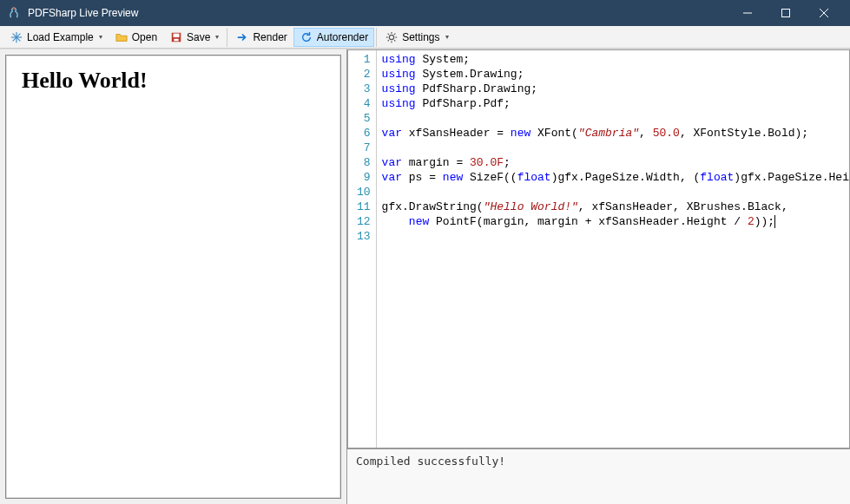 This screenshot has width=850, height=504. I want to click on button-label: Settings, so click(420, 37).